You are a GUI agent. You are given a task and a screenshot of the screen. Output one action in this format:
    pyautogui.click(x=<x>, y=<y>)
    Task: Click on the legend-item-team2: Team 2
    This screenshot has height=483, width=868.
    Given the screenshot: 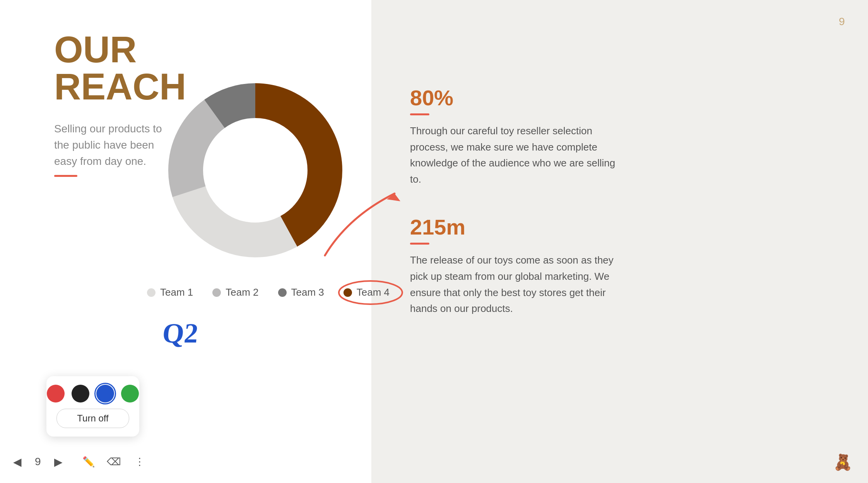 What is the action you would take?
    pyautogui.click(x=235, y=293)
    